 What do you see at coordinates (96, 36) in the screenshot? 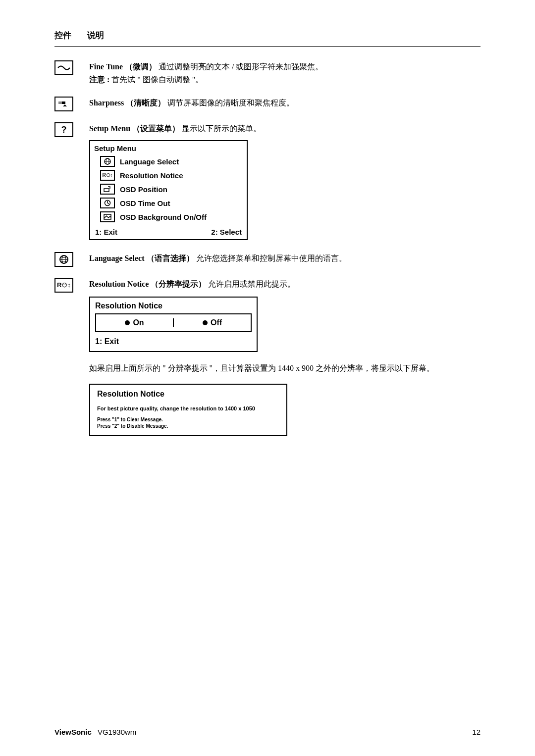
I see `col-description: 说明` at bounding box center [96, 36].